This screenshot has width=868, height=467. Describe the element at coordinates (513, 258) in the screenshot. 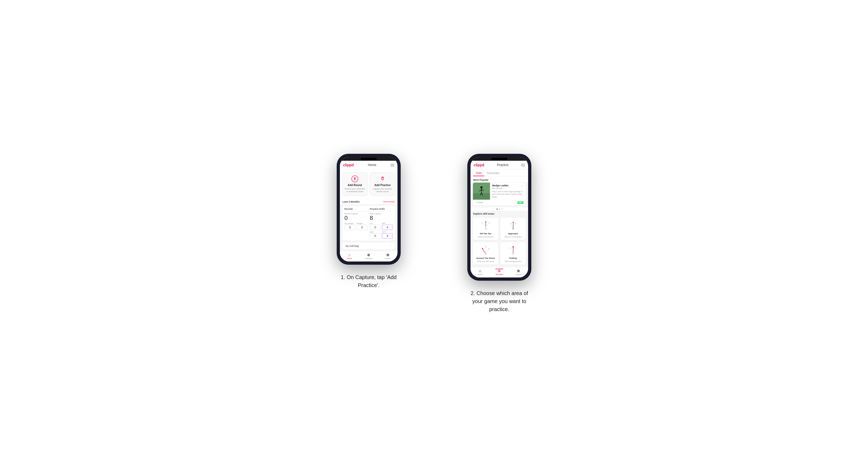

I see `skill-name-putting: Putting` at that location.